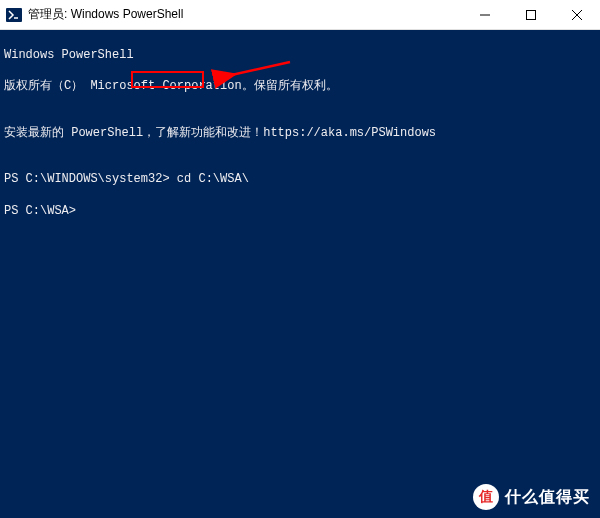 The image size is (600, 518). Describe the element at coordinates (548, 498) in the screenshot. I see `watermark-text: 什么值得买` at that location.